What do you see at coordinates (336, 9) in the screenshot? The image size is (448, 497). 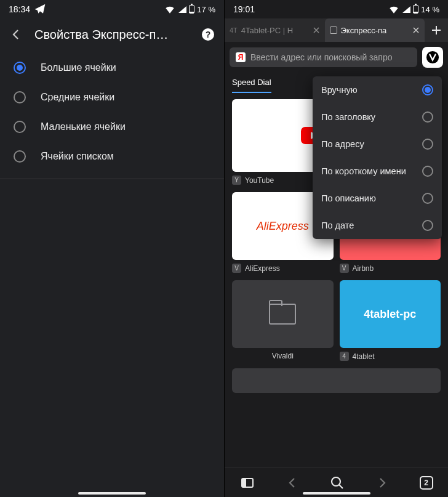 I see `statusbar-right: 19:01 14 %` at bounding box center [336, 9].